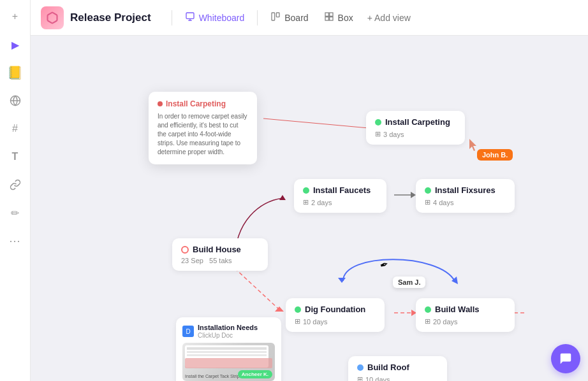  Describe the element at coordinates (378, 134) in the screenshot. I see `duration-icon: ⊞` at that location.